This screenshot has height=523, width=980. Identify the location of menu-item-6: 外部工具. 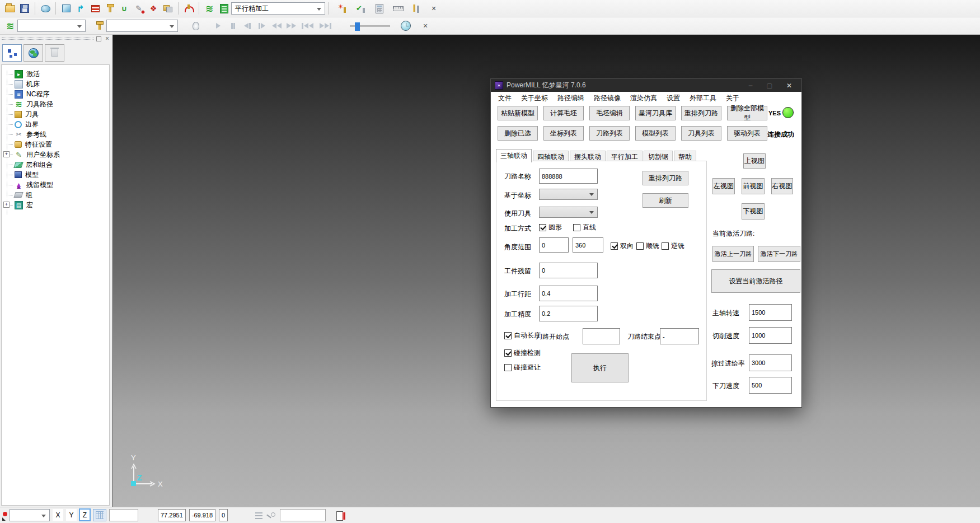
(703, 99).